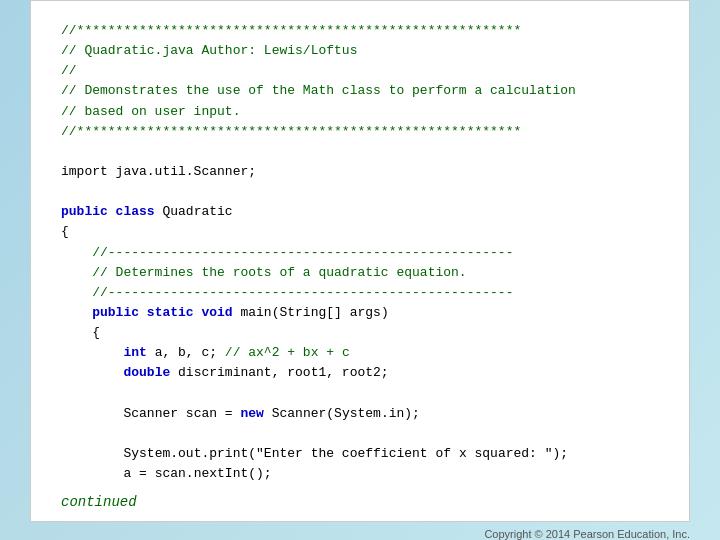  Describe the element at coordinates (360, 253) in the screenshot. I see `code-line-12: //--------------------------------------…` at that location.